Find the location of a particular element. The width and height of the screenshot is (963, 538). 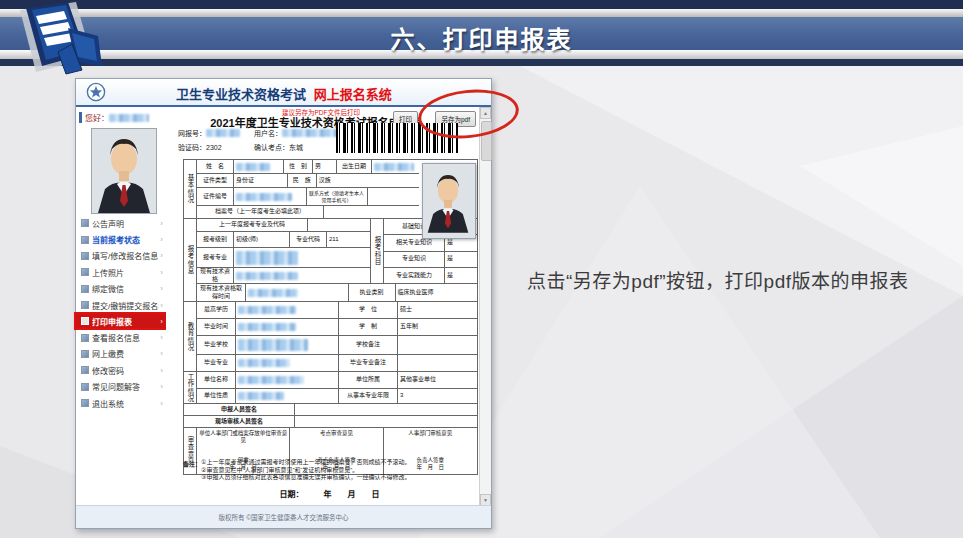

date-line: 日期： 年 月 日 is located at coordinates (330, 494).